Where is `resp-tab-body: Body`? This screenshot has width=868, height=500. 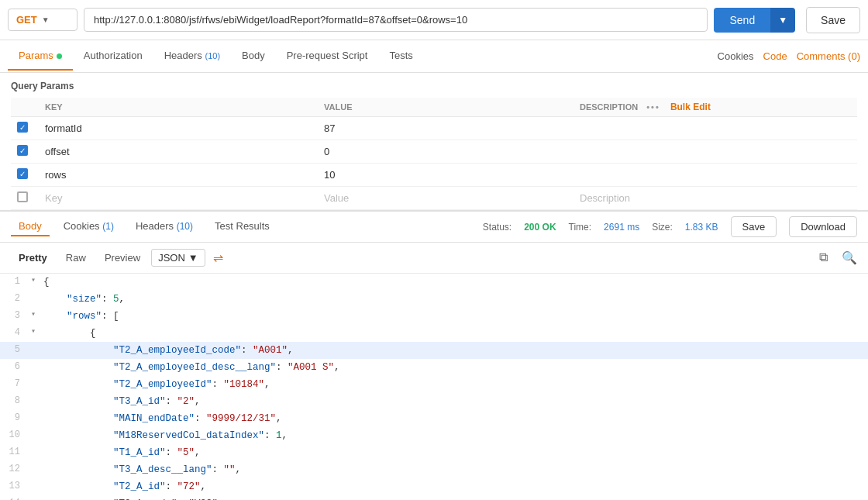 resp-tab-body: Body is located at coordinates (30, 226).